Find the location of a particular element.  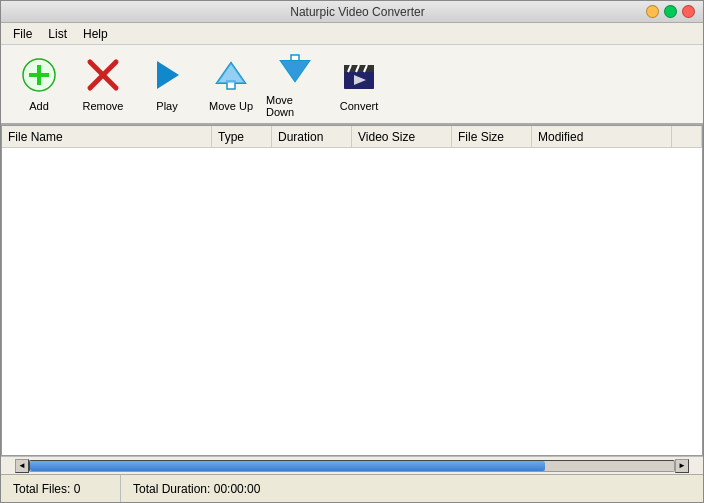

add-icon is located at coordinates (39, 76).